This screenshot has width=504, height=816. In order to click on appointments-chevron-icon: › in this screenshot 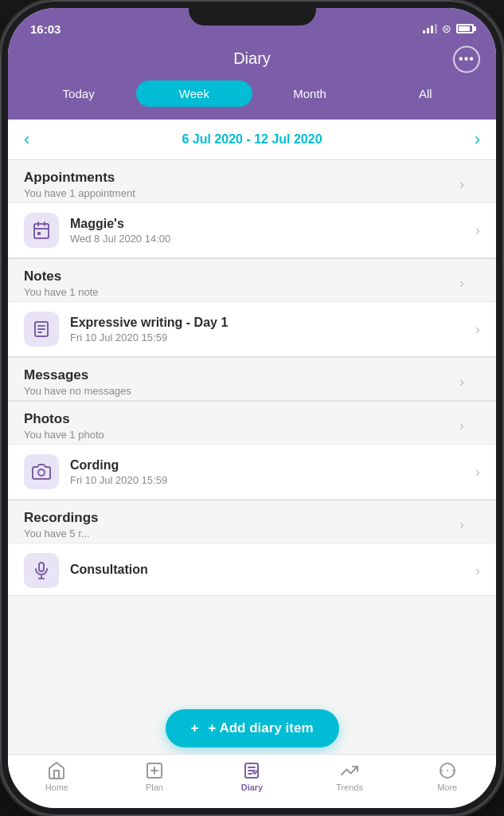, I will do `click(462, 185)`.